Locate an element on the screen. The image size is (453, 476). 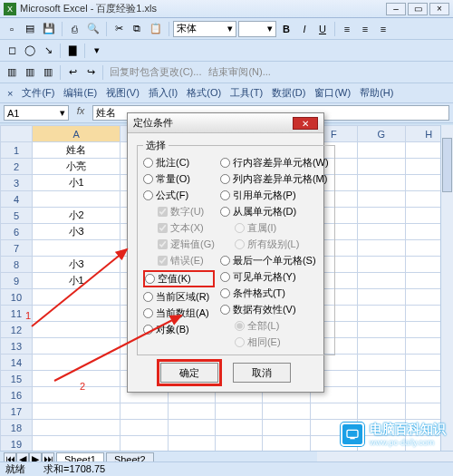
option-constants is located at coordinates (149, 180).